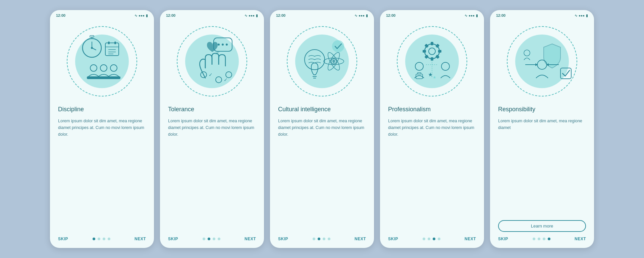 The height and width of the screenshot is (258, 644). Describe the element at coordinates (503, 239) in the screenshot. I see `responsibility-skip-btn: SKIP` at that location.